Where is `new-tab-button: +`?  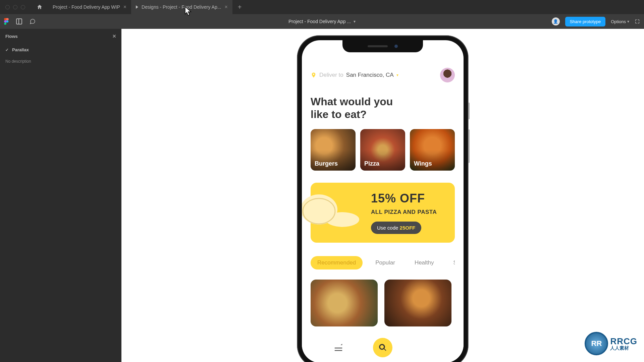
new-tab-button: + is located at coordinates (240, 7).